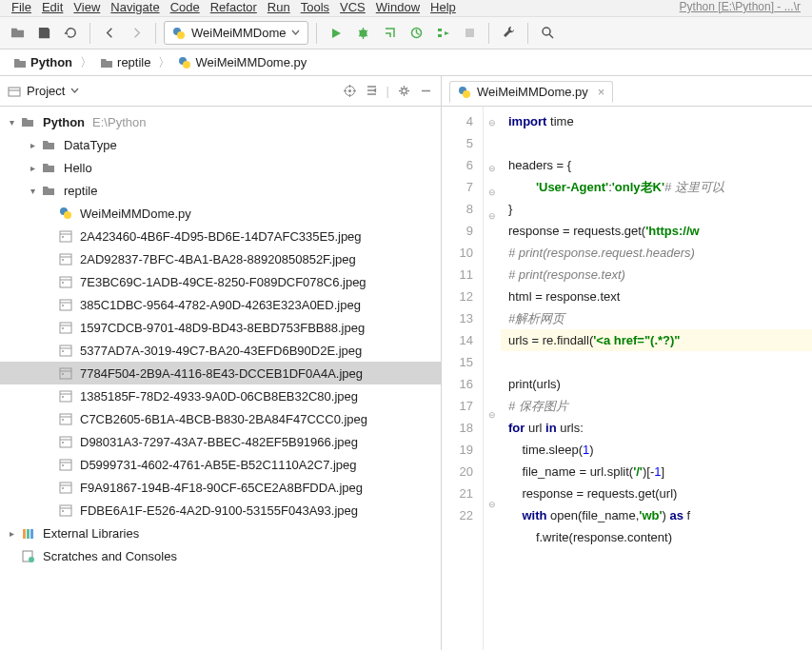  What do you see at coordinates (221, 373) in the screenshot?
I see `tree-file-image: 7784F504-2B9A-4116-8E43-DCCEB1DF0A4A.jpe…` at bounding box center [221, 373].